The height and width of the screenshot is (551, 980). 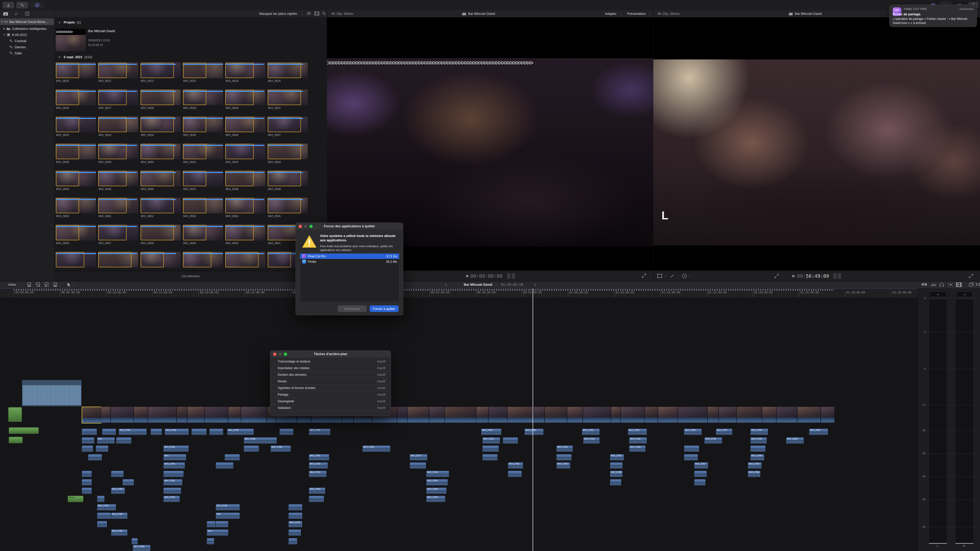 What do you see at coordinates (161, 181) in the screenshot?
I see `browser-clip: MVI_0646` at bounding box center [161, 181].